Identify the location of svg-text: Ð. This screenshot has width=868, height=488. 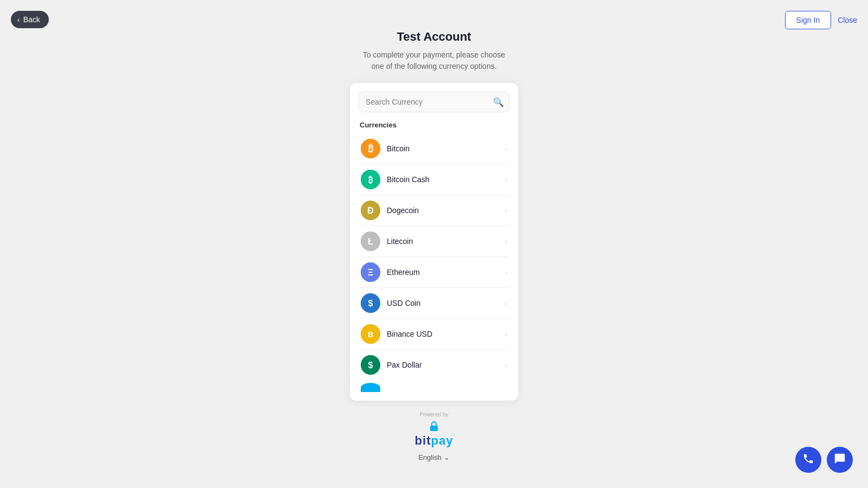
(371, 210).